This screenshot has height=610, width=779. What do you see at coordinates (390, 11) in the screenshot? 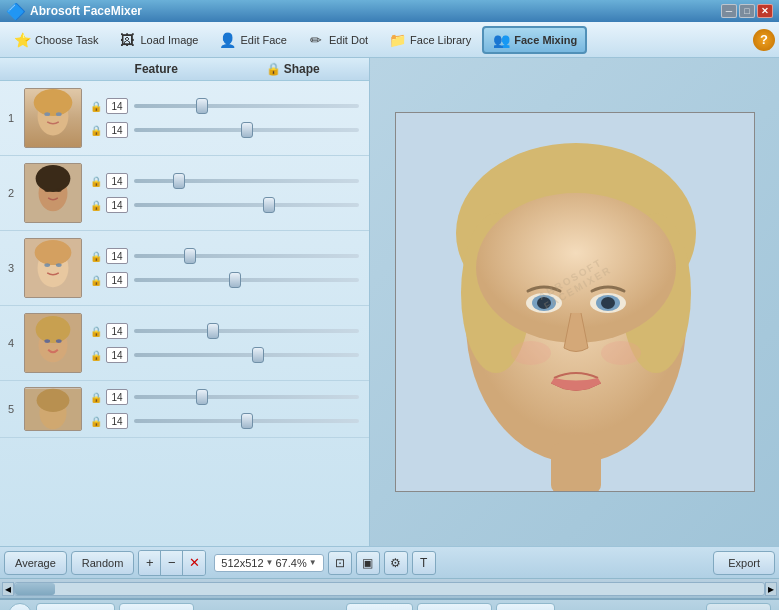
I see `title-bar: 🔷 Abrosoft FaceMixer ─ □ ✕` at bounding box center [390, 11].